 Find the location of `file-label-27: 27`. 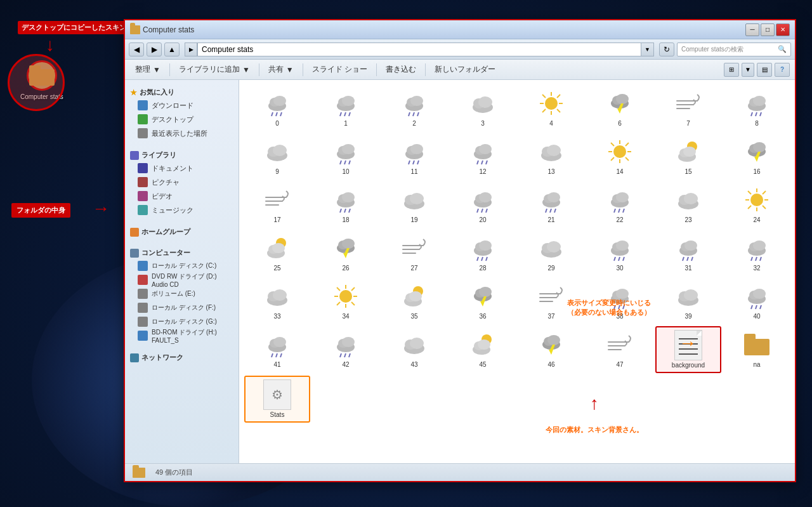

file-label-27: 27 is located at coordinates (414, 268).